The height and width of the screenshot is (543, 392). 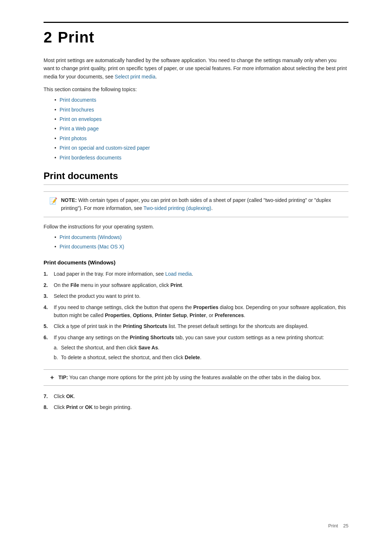 What do you see at coordinates (75, 285) in the screenshot?
I see `step2-bold1: File` at bounding box center [75, 285].